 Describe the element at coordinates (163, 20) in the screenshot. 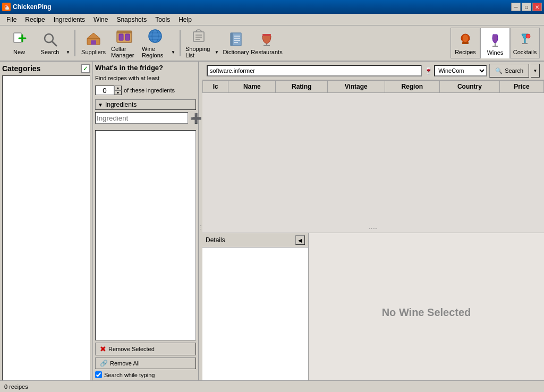

I see `menu-tools: Tools` at that location.